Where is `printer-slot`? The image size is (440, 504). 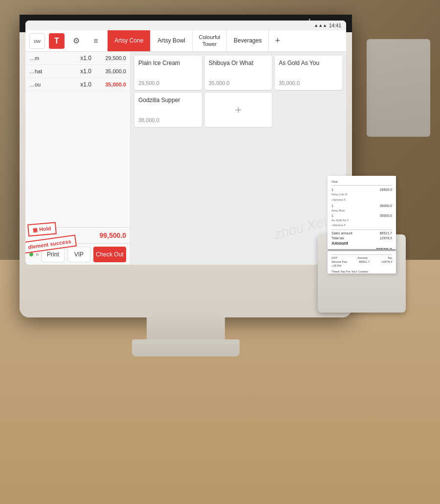 printer-slot is located at coordinates (362, 250).